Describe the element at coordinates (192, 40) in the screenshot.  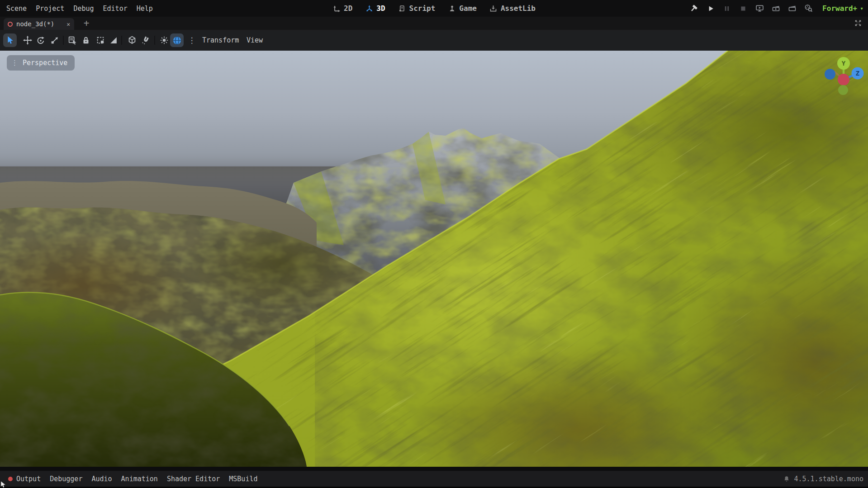
I see `viewport-options-menu: ⋮` at that location.